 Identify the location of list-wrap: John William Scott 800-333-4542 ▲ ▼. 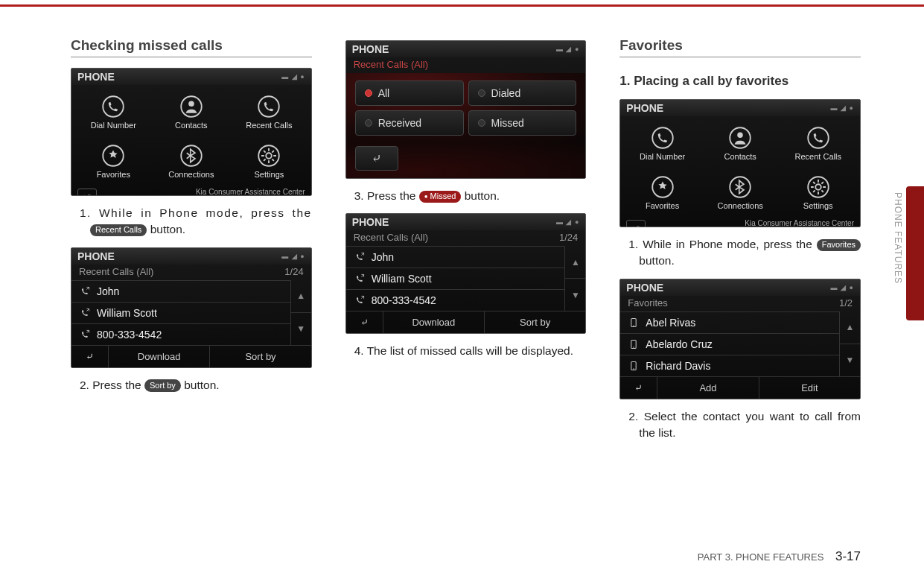
(191, 313).